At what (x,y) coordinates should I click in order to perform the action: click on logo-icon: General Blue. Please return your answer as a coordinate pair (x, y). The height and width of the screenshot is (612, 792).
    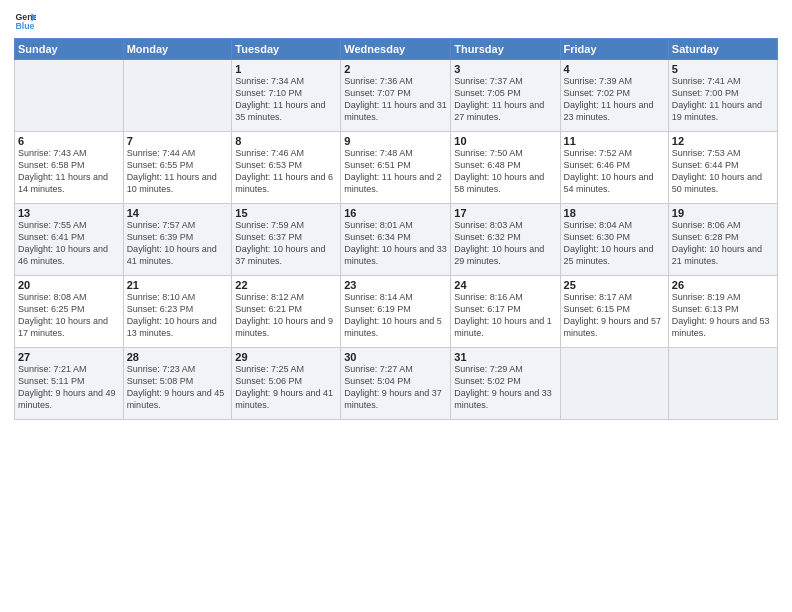
    Looking at the image, I should click on (25, 21).